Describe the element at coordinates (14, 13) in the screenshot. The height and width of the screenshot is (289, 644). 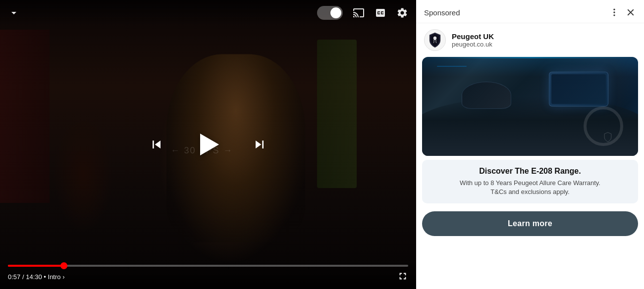
I see `collapse-button` at that location.